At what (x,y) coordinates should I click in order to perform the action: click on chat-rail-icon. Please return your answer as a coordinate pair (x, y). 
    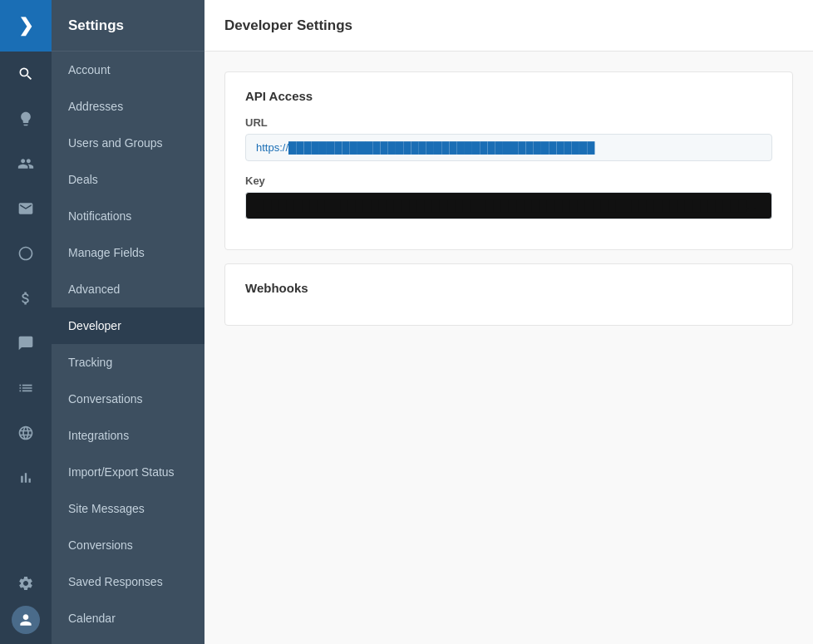
    Looking at the image, I should click on (26, 343).